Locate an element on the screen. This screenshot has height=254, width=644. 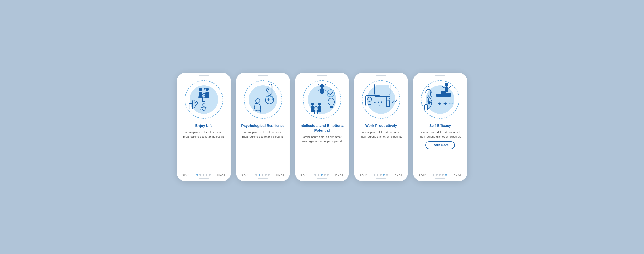
intellectual-icon is located at coordinates (322, 100).